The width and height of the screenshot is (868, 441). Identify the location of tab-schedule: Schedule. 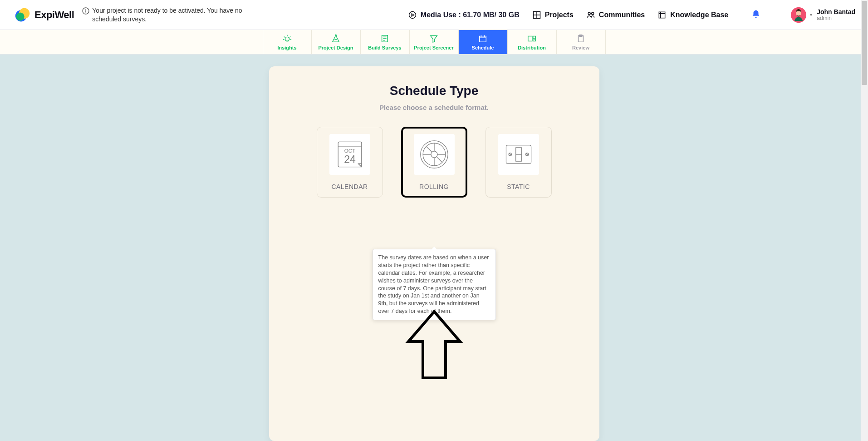
(483, 42).